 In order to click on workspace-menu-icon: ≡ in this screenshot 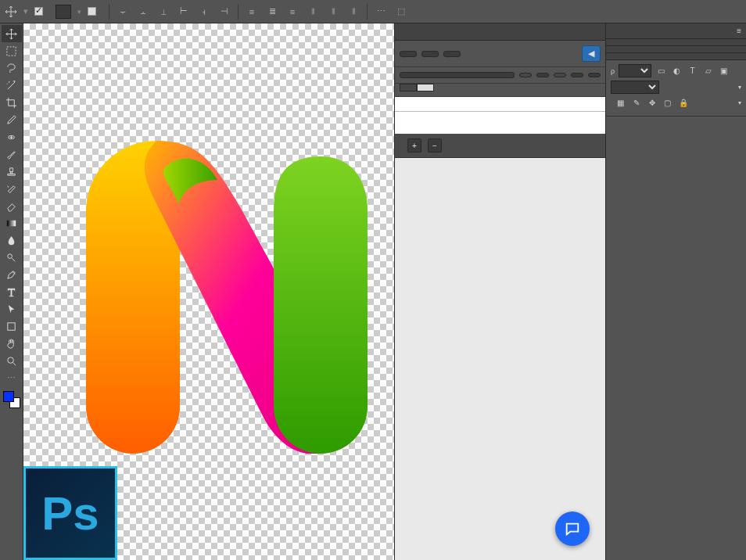, I will do `click(739, 31)`.